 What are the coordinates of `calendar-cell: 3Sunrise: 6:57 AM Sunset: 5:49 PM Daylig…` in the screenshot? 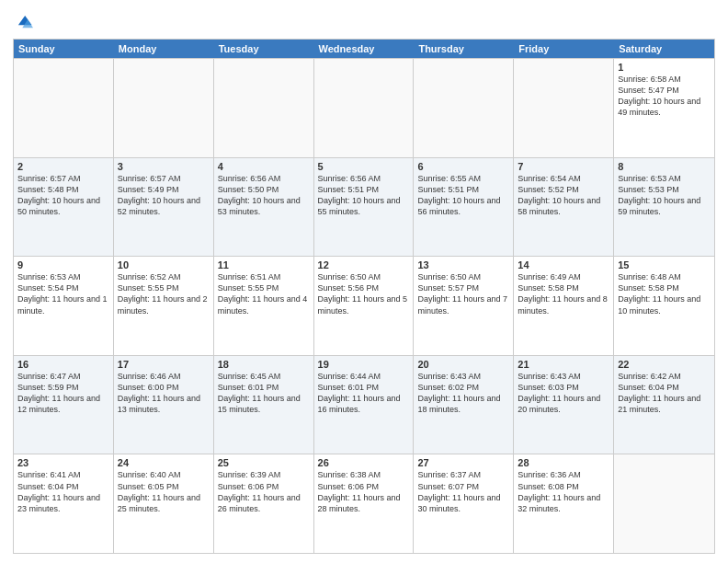 It's located at (164, 208).